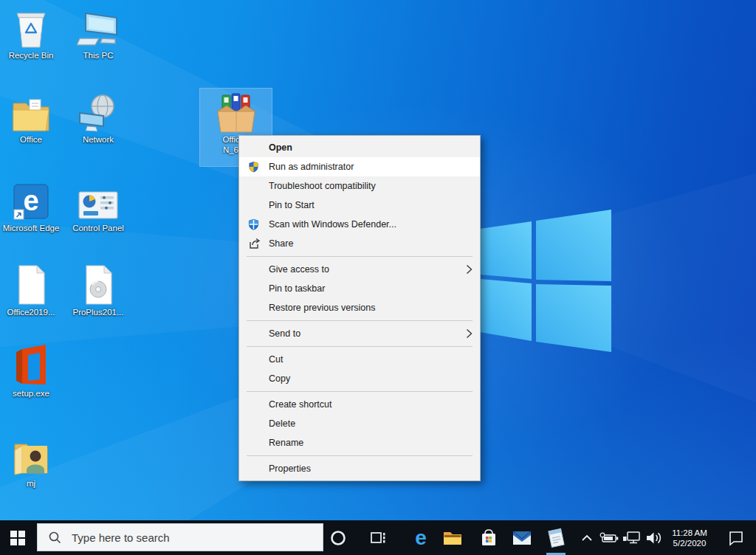 This screenshot has height=555, width=756. Describe the element at coordinates (522, 537) in the screenshot. I see `mail-button` at that location.